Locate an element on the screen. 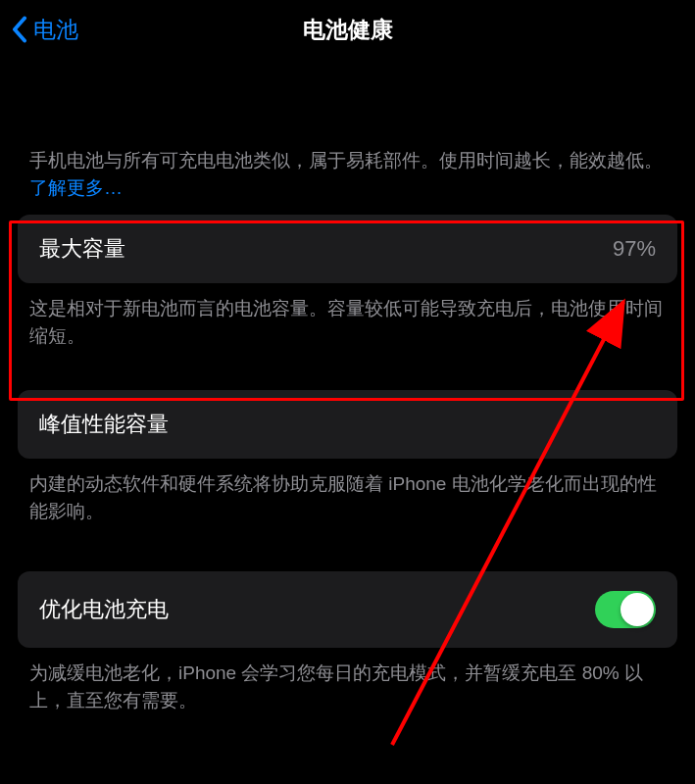 This screenshot has width=695, height=784. peak-performance-footer: 内建的动态软件和硬件系统将协助克服随着 iPhone 电池化学老化而出现的性能影… is located at coordinates (347, 492).